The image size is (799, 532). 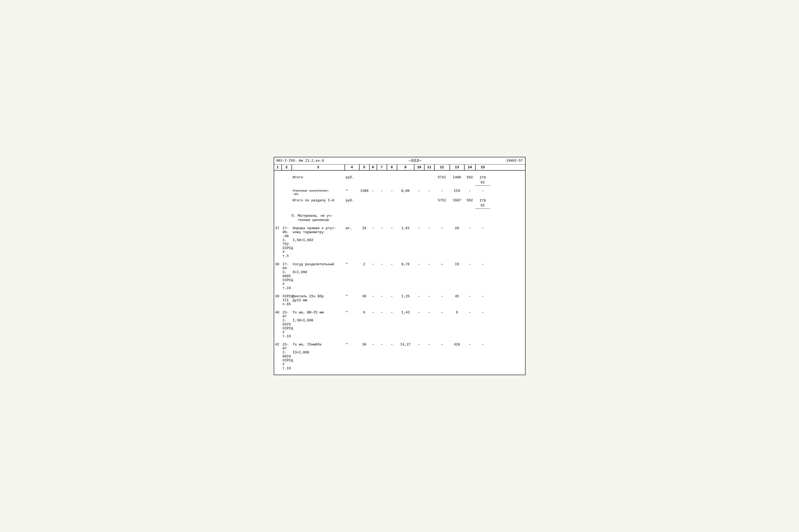 What do you see at coordinates (419, 180) in the screenshot?
I see `s1-c10` at bounding box center [419, 180].